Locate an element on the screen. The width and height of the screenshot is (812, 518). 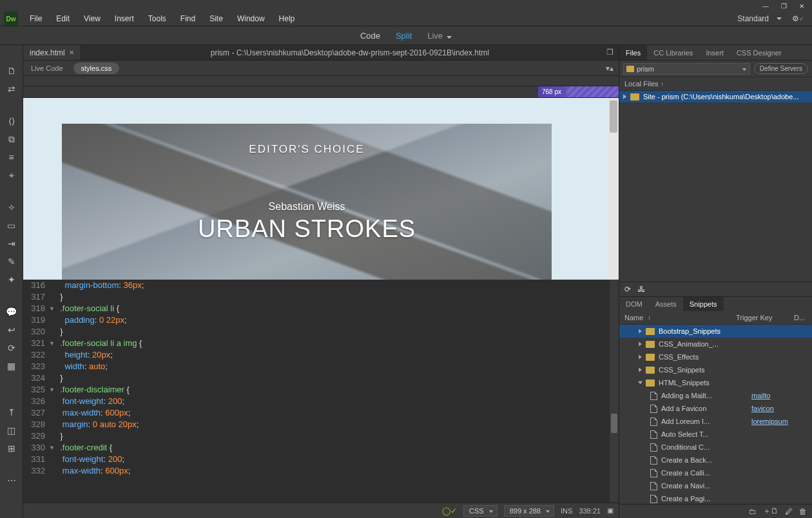
snippet-tab-dom: DOM is located at coordinates (634, 304).